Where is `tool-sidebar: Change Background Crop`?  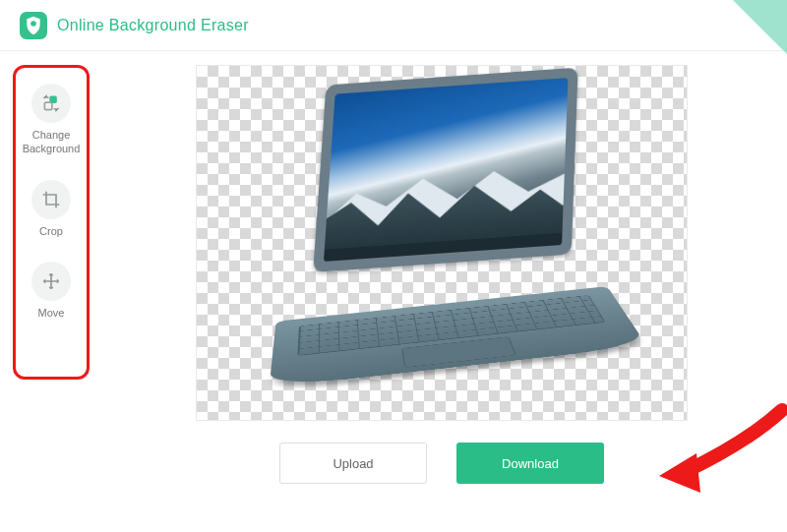
tool-sidebar: Change Background Crop is located at coordinates (51, 222).